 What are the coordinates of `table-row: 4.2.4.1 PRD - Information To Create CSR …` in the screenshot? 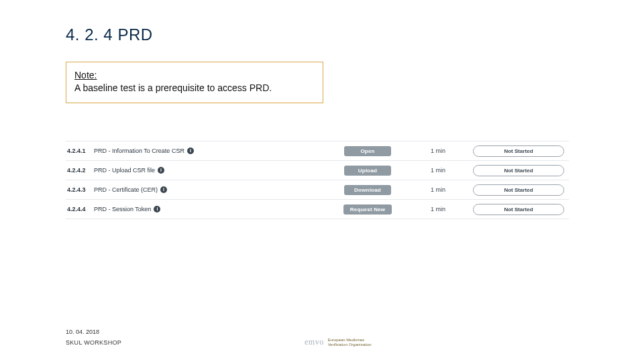 It's located at (317, 150).